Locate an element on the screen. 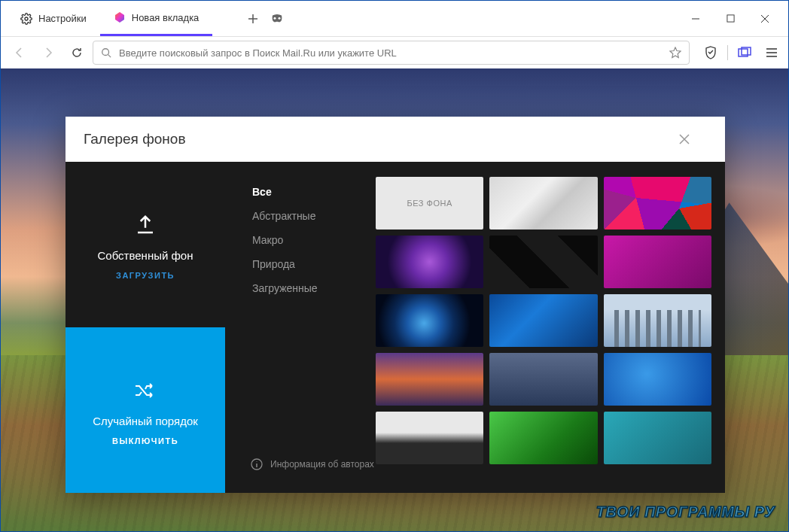  titlebar: Настройки Новая вкладка is located at coordinates (394, 19).